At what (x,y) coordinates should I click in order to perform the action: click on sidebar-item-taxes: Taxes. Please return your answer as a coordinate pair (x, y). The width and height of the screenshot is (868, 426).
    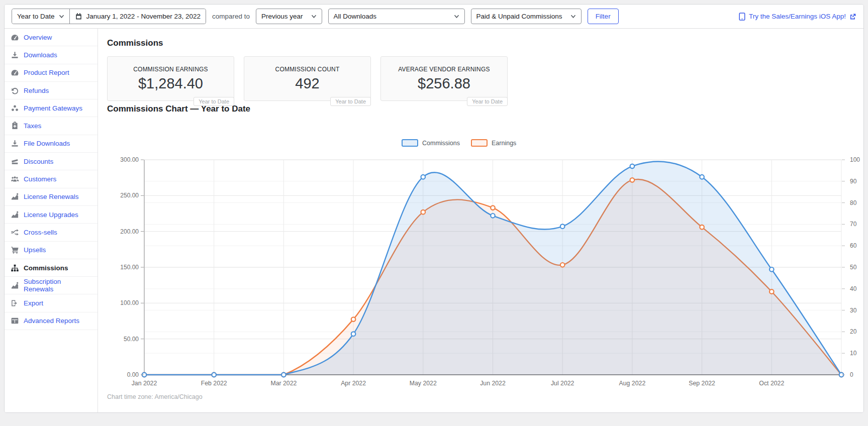
    Looking at the image, I should click on (51, 126).